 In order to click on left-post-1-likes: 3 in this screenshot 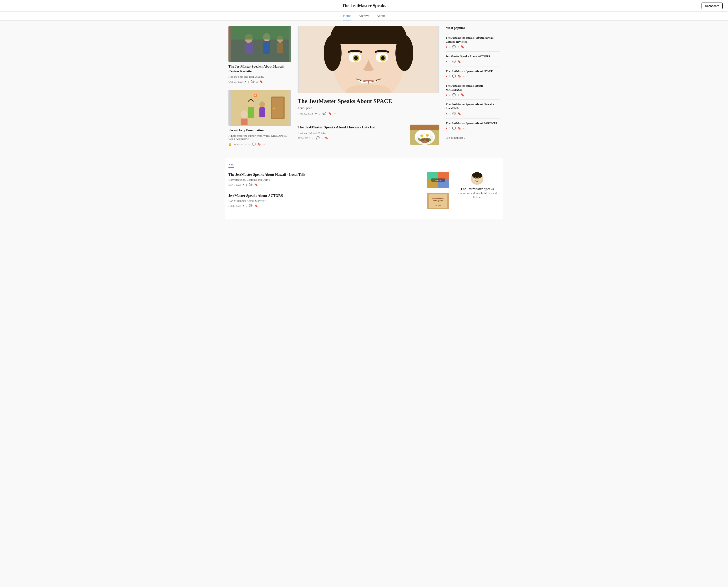, I will do `click(248, 82)`.